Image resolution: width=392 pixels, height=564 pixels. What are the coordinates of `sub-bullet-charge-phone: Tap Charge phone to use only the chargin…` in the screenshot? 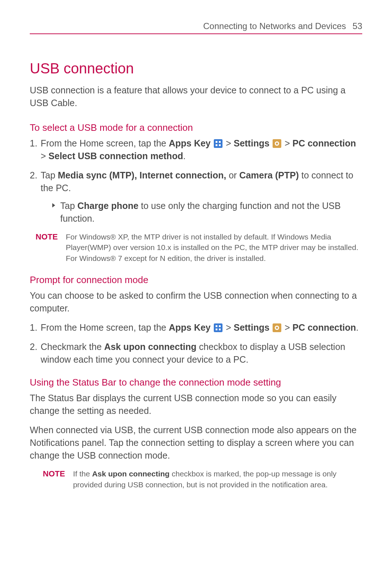 It's located at (207, 212).